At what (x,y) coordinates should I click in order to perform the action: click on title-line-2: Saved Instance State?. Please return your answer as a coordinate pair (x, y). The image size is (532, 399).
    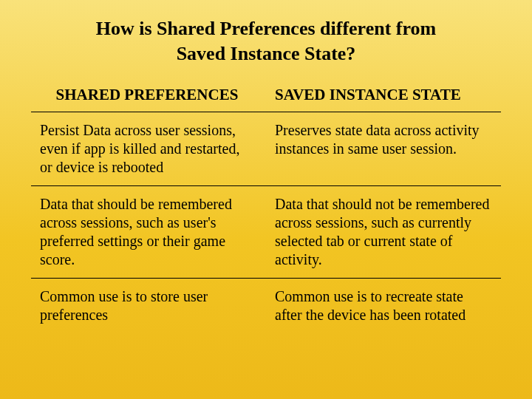
    Looking at the image, I should click on (266, 53).